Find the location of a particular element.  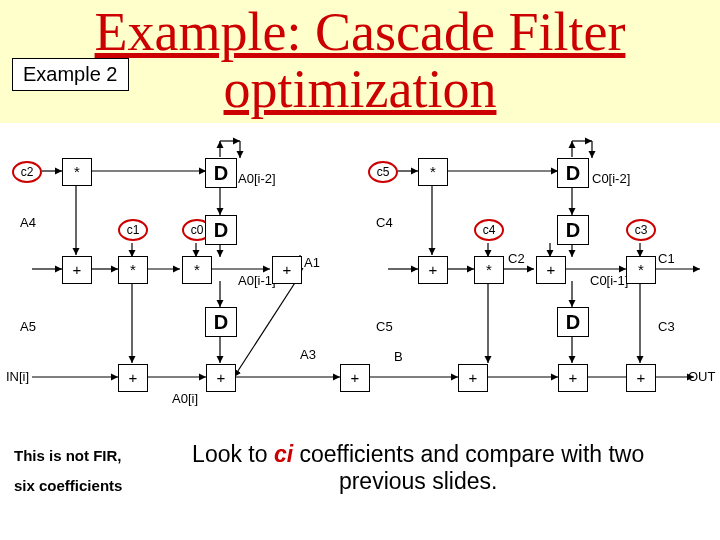

title-line2: optimization is located at coordinates (360, 89).